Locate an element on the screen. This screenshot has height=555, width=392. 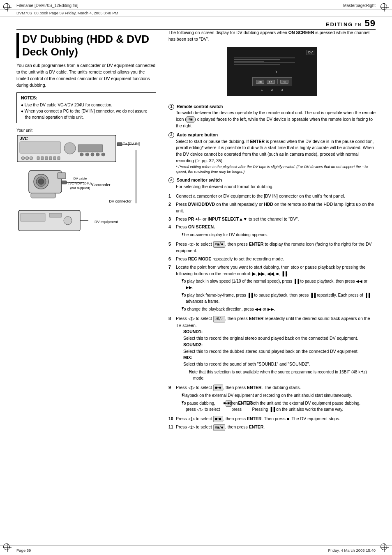
sound1-section: SOUND1: Select this to record the origin… is located at coordinates (279, 335).